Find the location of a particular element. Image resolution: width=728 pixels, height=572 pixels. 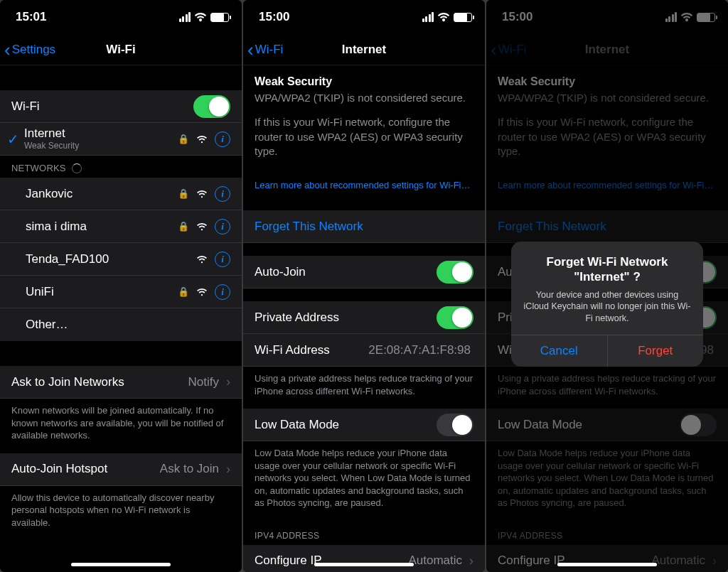

wifi-toggle-label: Wi-Fi is located at coordinates (102, 107).